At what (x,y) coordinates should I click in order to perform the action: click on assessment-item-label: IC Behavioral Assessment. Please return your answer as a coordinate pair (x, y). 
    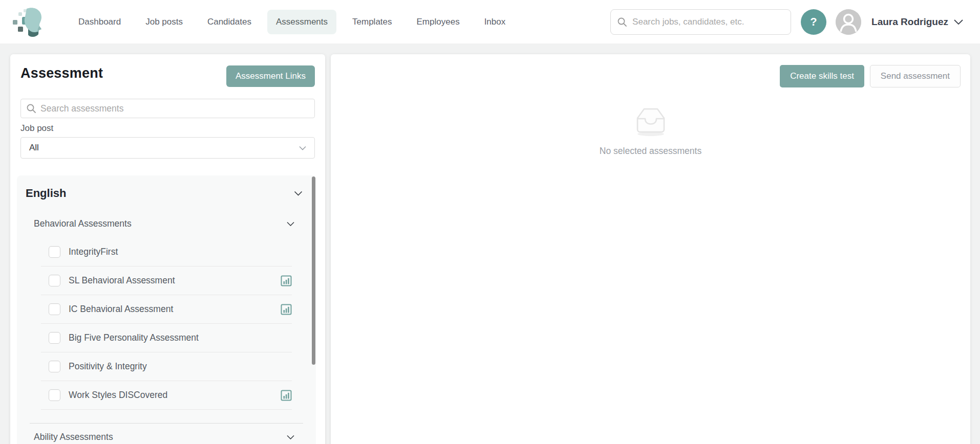
    Looking at the image, I should click on (175, 309).